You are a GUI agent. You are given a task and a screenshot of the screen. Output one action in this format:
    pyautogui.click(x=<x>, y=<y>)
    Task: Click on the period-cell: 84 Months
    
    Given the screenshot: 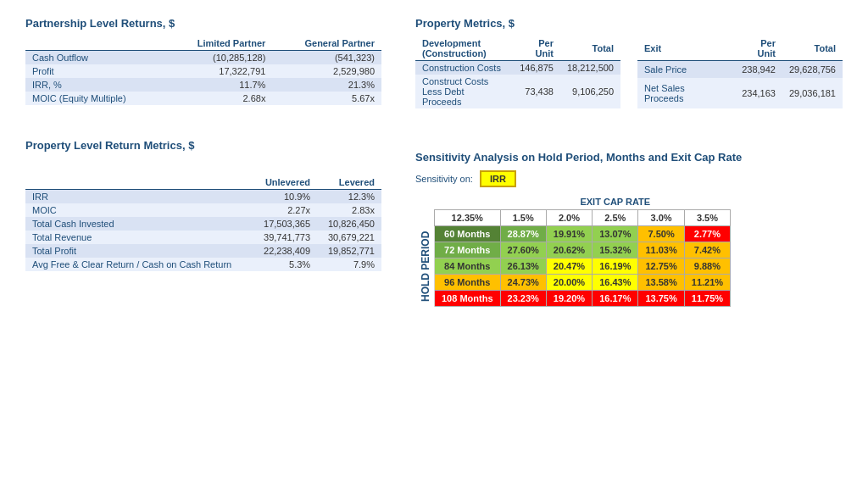 What is the action you would take?
    pyautogui.click(x=468, y=266)
    